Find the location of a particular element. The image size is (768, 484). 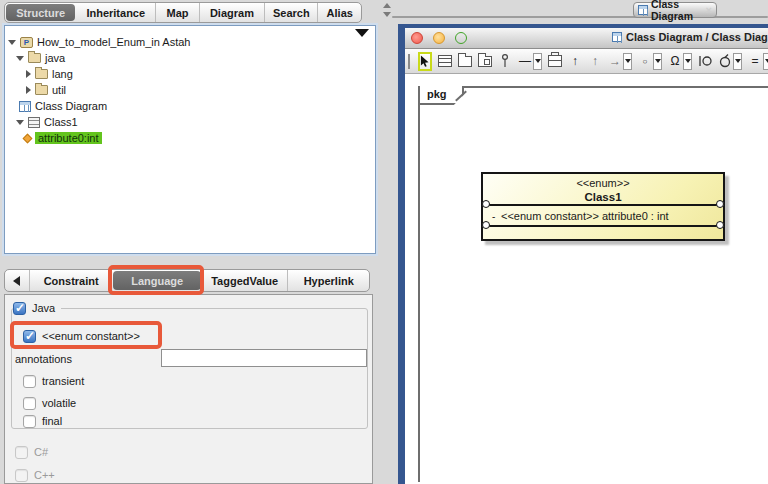

tree-row-project: P How_to_model_Enum_in Astah is located at coordinates (190, 42).